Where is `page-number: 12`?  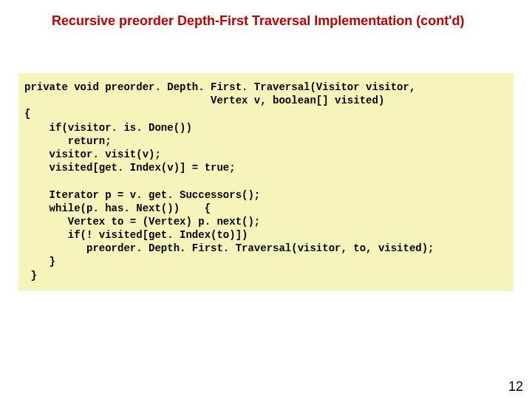
page-number: 12 is located at coordinates (516, 387).